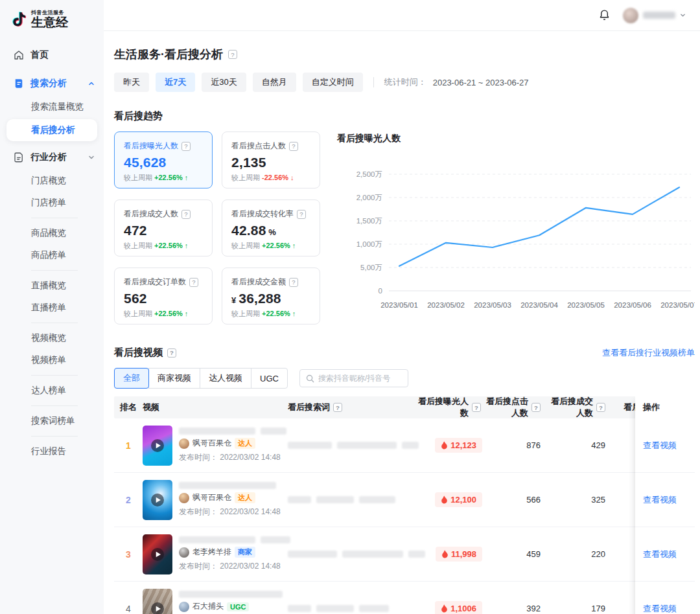  I want to click on exposure-value: 11,998, so click(464, 554).